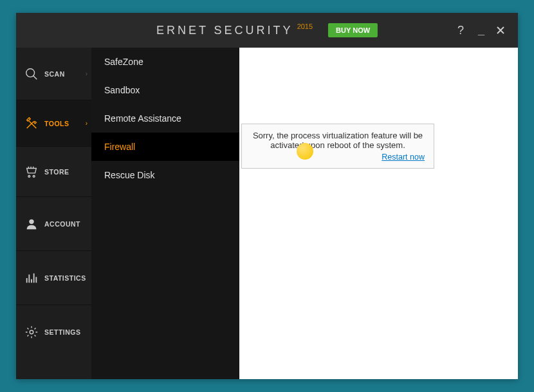  What do you see at coordinates (353, 30) in the screenshot?
I see `buy-now-button: BUY NOW` at bounding box center [353, 30].